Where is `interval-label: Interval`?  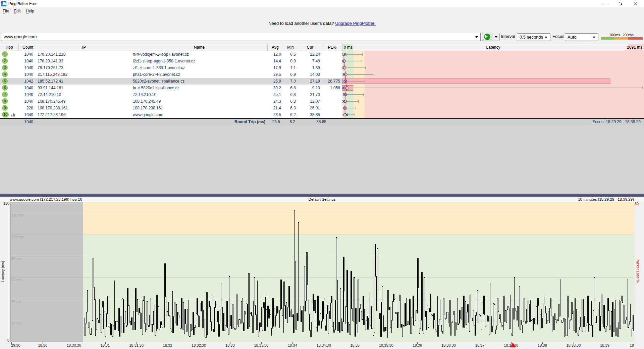
interval-label: Interval is located at coordinates (508, 36).